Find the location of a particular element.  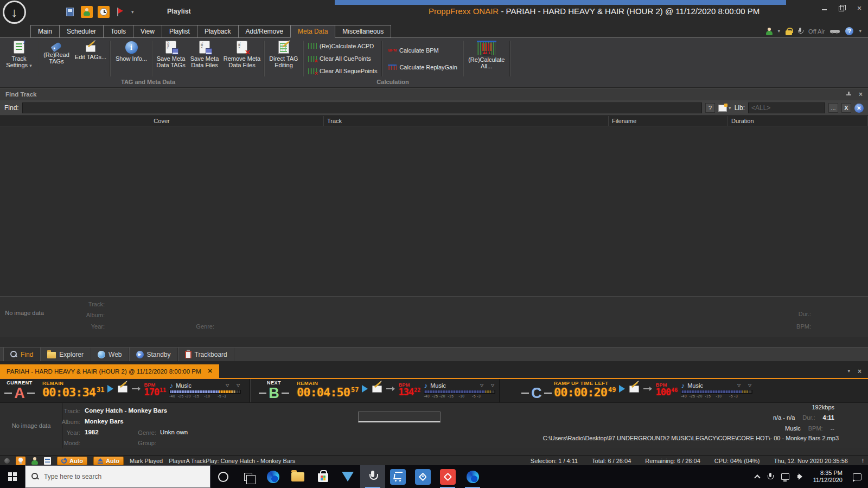

help-icon: ? is located at coordinates (850, 31).